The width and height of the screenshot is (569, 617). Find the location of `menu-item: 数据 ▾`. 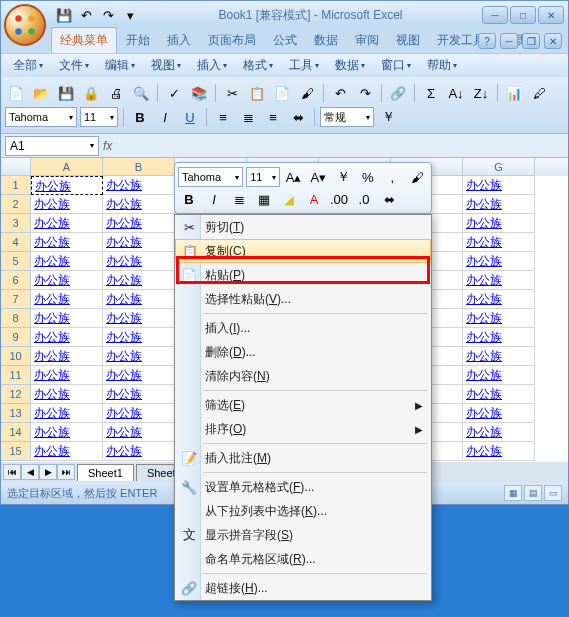

menu-item: 数据 ▾ is located at coordinates (350, 66).